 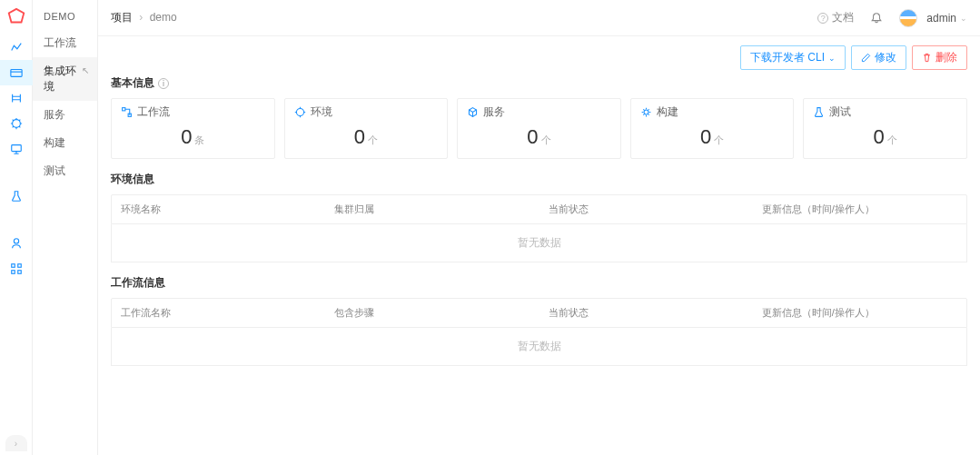 What do you see at coordinates (539, 129) in the screenshot?
I see `stat-cards: 工作流 0条 环境 0个 服务 0个 构建 0个 测试 0个` at bounding box center [539, 129].